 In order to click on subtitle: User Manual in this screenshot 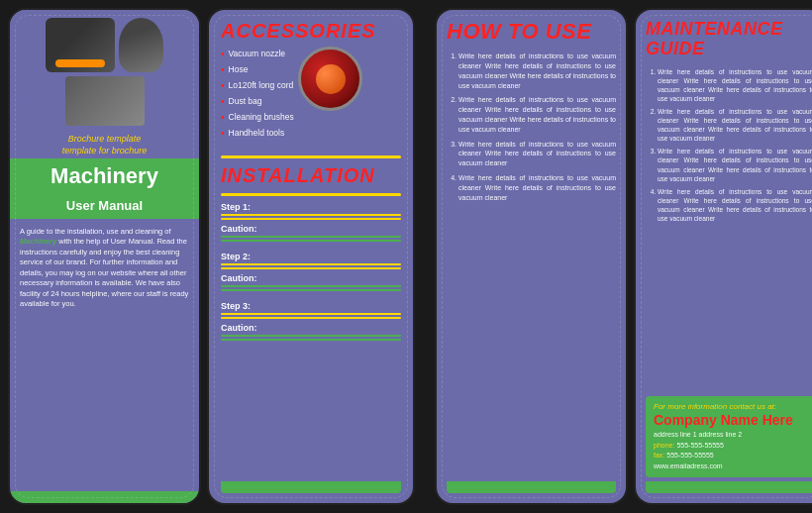, I will do `click(105, 207)`.